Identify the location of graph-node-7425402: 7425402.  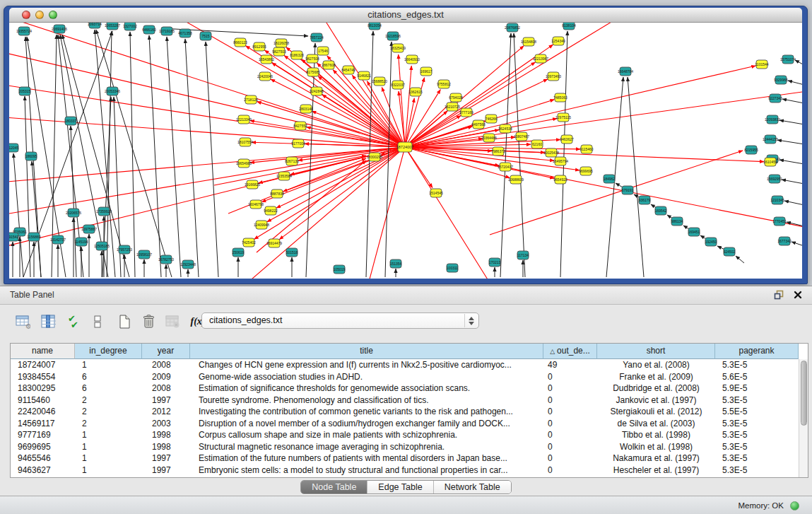
(249, 243).